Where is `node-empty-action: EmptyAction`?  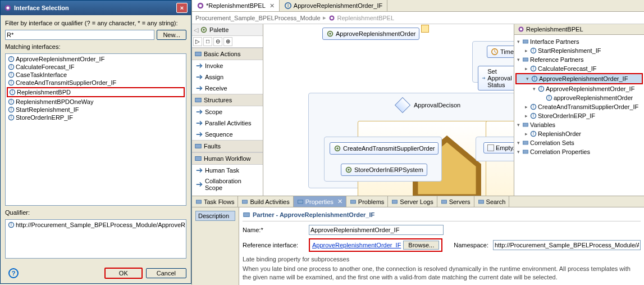 node-empty-action: EmptyAction is located at coordinates (499, 148).